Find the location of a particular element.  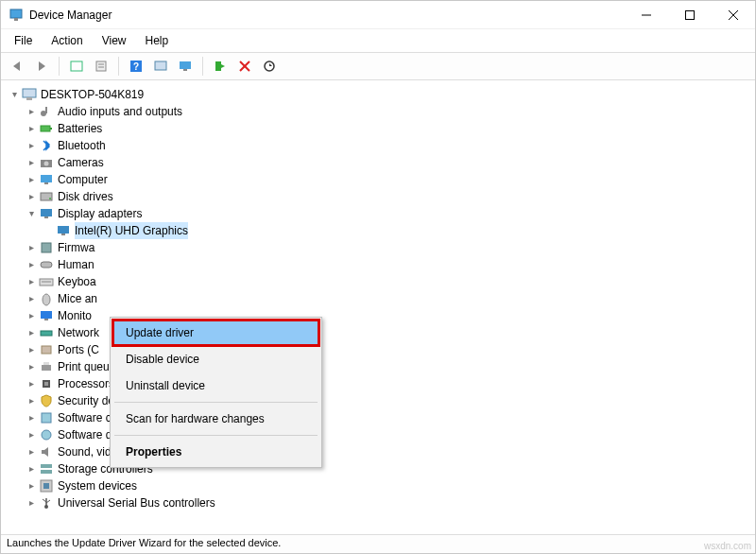

tree-category: ▸Universal Serial Bus controllers is located at coordinates (380, 503).